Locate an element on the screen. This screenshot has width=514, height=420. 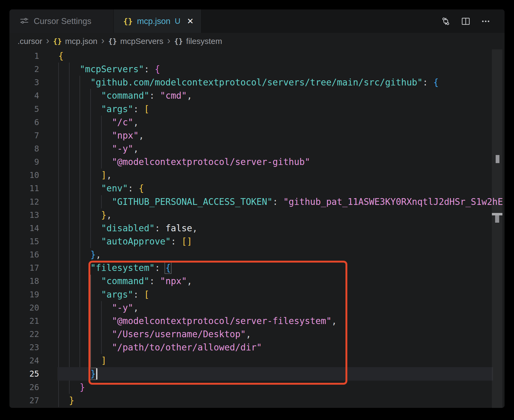
line-number: 12 is located at coordinates (24, 202).